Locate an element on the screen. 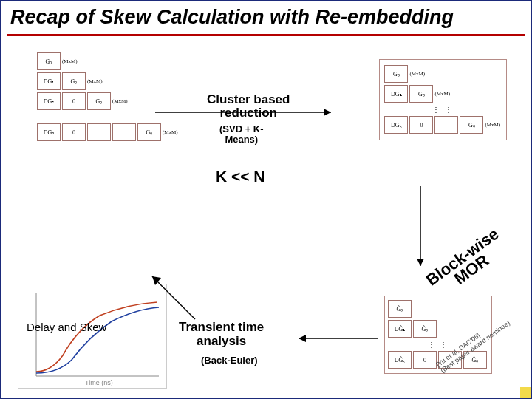  blockwise-mor-label: Block-wise MOR is located at coordinates (468, 263).